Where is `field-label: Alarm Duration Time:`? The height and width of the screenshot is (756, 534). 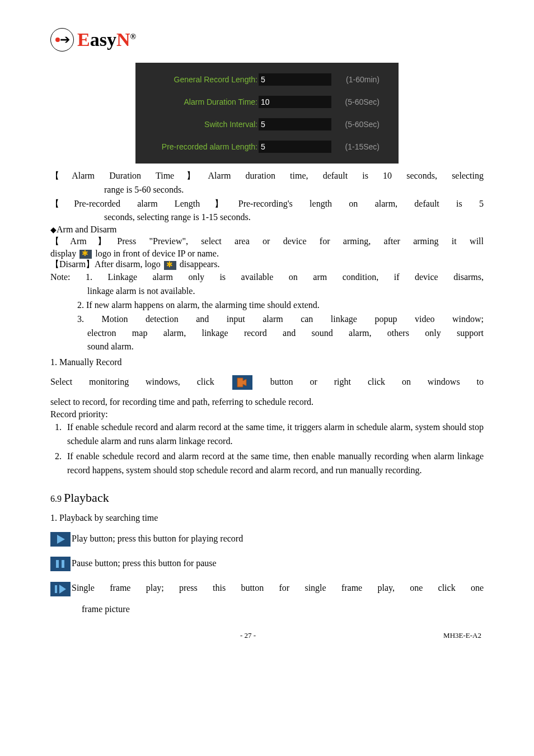 field-label: Alarm Duration Time: is located at coordinates (200, 102).